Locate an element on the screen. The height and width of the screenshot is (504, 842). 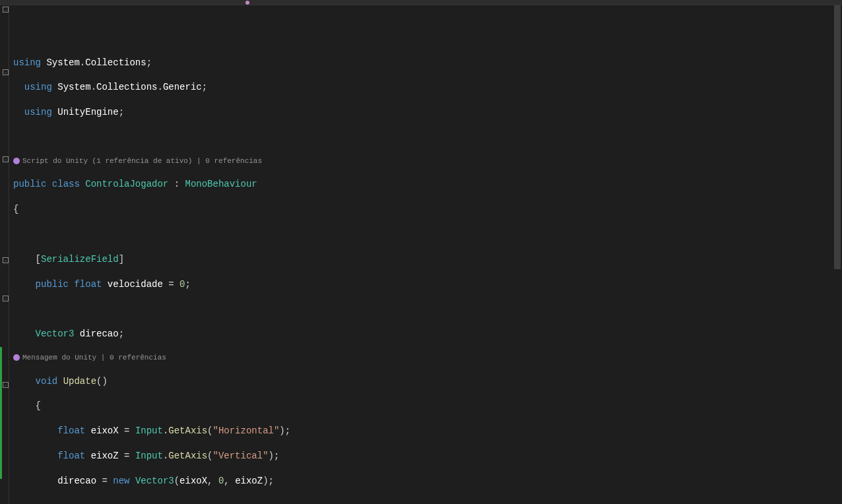
class-name: ControlaJogador is located at coordinates (127, 184).